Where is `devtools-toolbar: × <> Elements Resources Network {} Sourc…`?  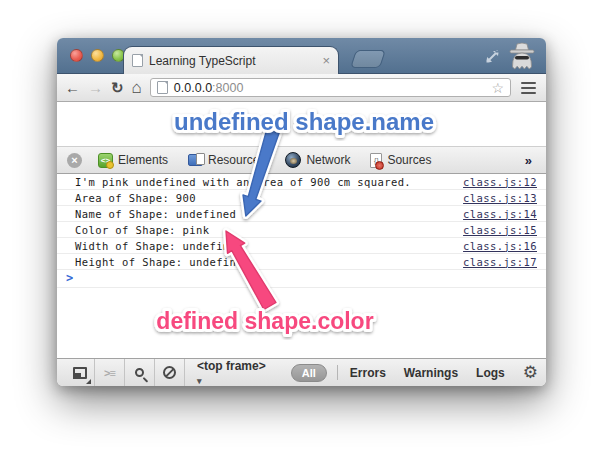 devtools-toolbar: × <> Elements Resources Network {} Sourc… is located at coordinates (302, 160).